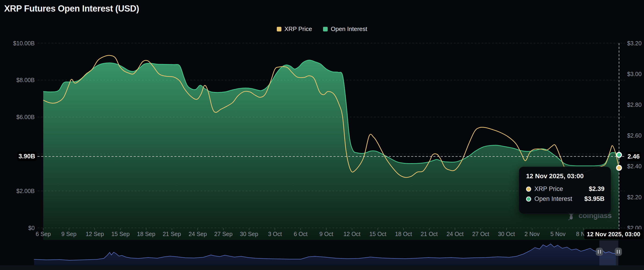  Describe the element at coordinates (634, 74) in the screenshot. I see `y-axis-label-right: $3.00` at that location.